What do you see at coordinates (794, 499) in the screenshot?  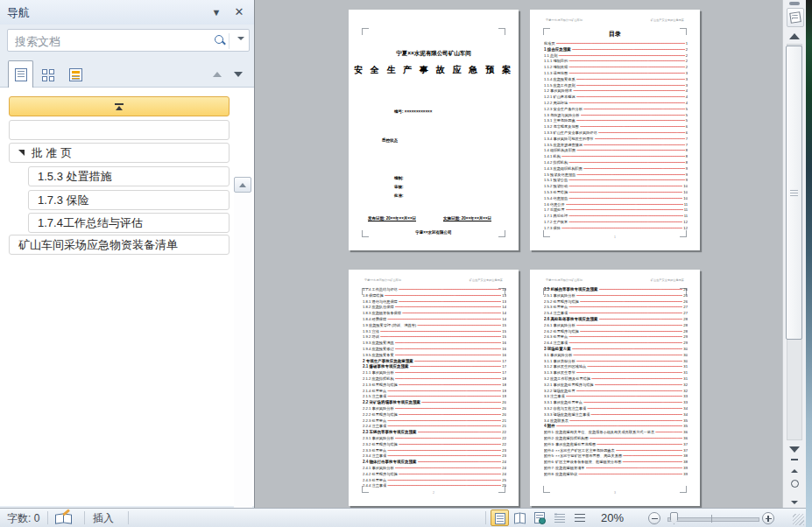 I see `next-page-button` at bounding box center [794, 499].